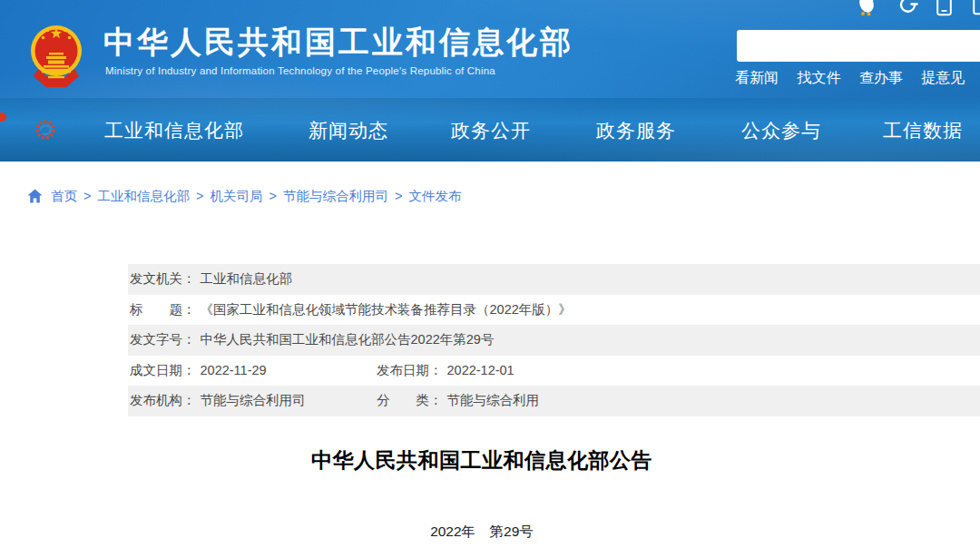 Image resolution: width=980 pixels, height=548 pixels. I want to click on quick-link-feedback: 提意见, so click(943, 78).